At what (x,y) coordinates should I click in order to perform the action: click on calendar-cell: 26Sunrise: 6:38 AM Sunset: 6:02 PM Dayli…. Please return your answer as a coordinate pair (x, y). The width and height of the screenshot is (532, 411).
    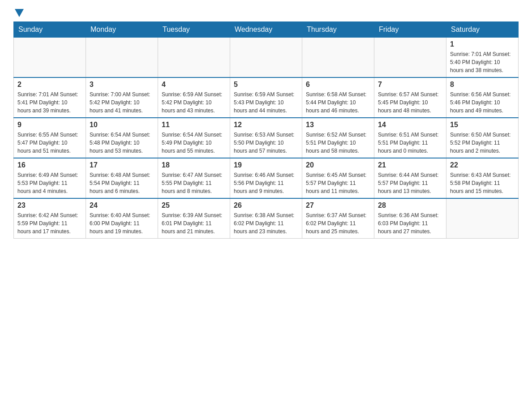
    Looking at the image, I should click on (266, 218).